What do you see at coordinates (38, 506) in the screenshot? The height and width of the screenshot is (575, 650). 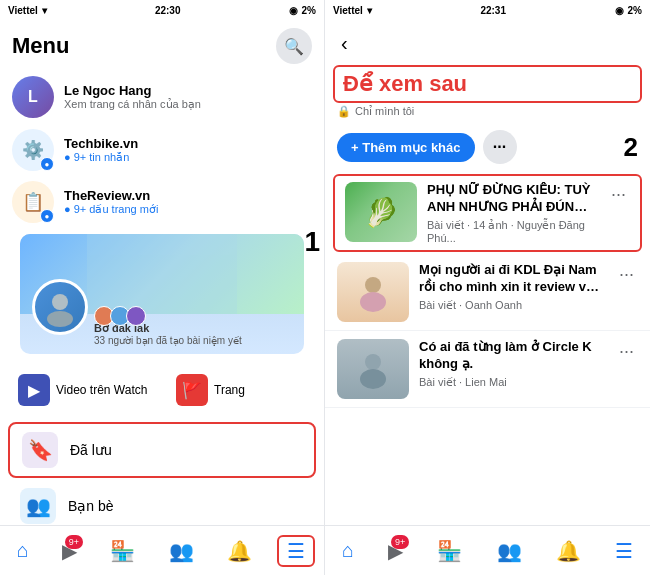 I see `friends-icon: 👥` at bounding box center [38, 506].